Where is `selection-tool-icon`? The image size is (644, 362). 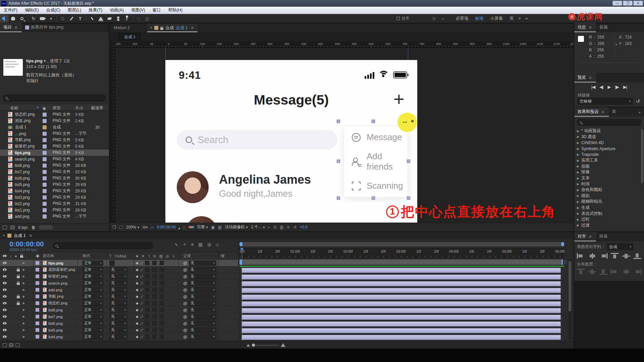
selection-tool-icon is located at coordinates (4, 18).